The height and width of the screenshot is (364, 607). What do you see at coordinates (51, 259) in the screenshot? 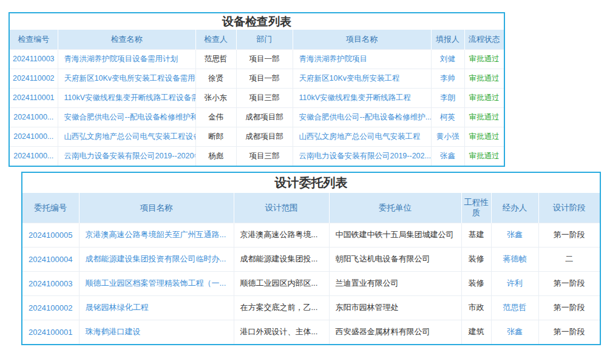
I see `commission-id-link: 2024100004` at bounding box center [51, 259].